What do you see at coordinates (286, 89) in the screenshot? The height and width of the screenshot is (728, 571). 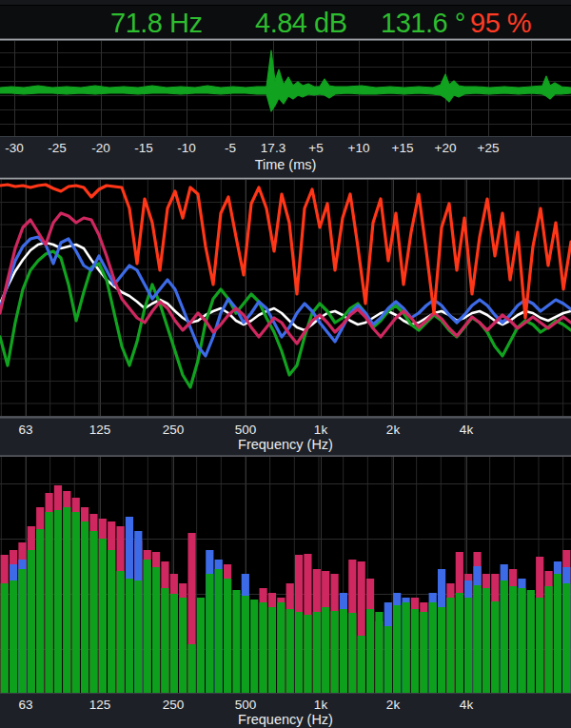 I see `impulse-response-plot` at bounding box center [286, 89].